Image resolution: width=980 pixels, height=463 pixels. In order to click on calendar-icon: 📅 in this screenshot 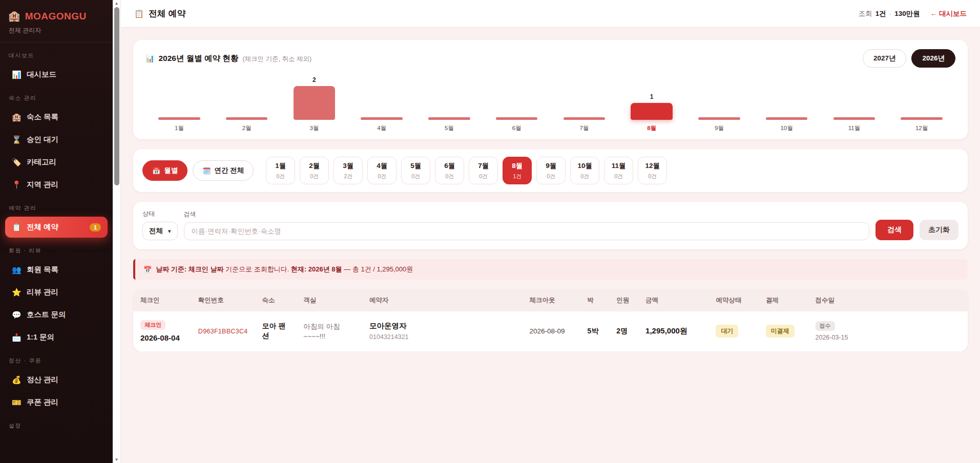, I will do `click(148, 269)`.